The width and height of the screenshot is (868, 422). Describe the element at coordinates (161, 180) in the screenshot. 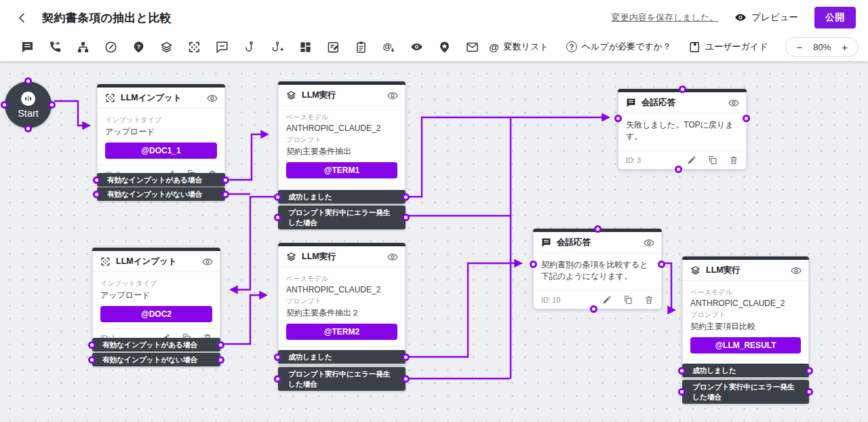

I see `condition-tag-has-input-1: 有効なインプットがある場合` at that location.